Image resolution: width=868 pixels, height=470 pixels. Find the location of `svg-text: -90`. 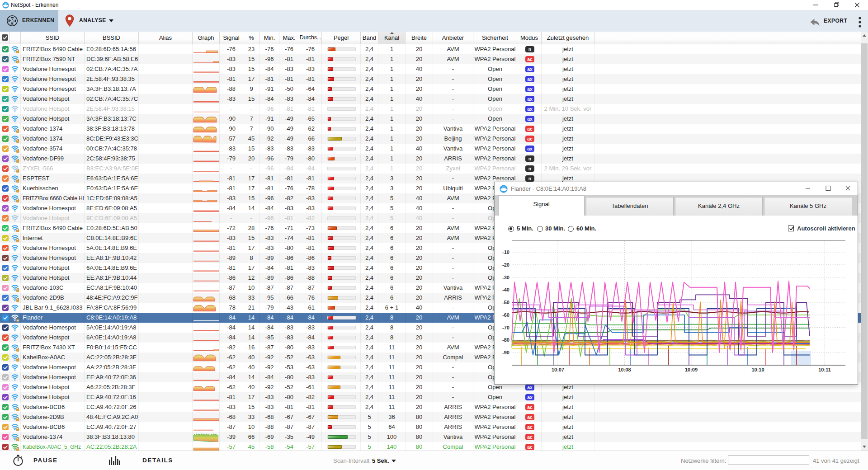

svg-text: -90 is located at coordinates (506, 352).